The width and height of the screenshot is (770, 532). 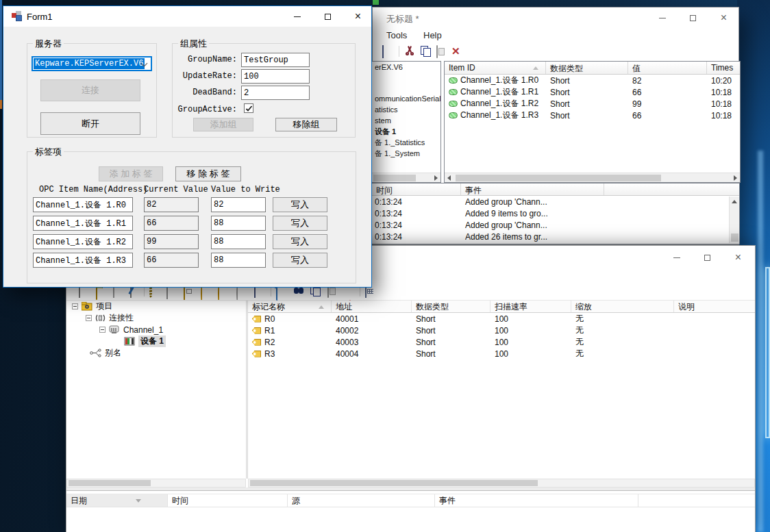 What do you see at coordinates (443, 51) in the screenshot?
I see `paste-button` at bounding box center [443, 51].